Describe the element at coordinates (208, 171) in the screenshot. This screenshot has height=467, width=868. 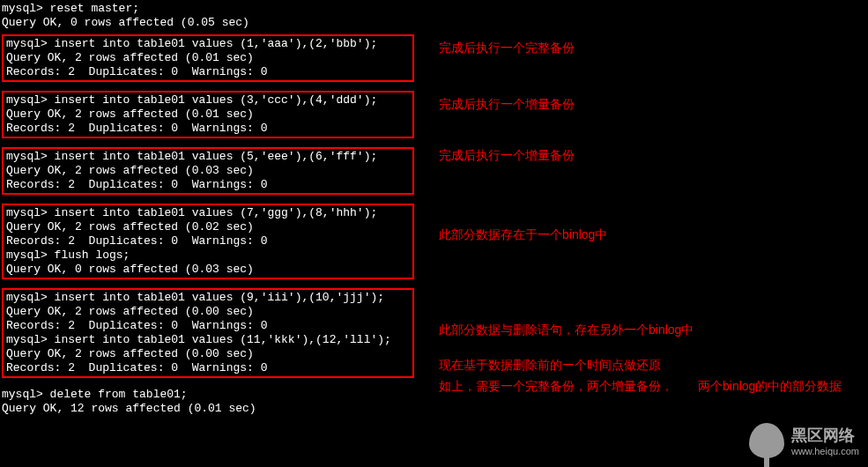
I see `highlight-box-3: mysql> insert into table01 values (5,'ee…` at that location.